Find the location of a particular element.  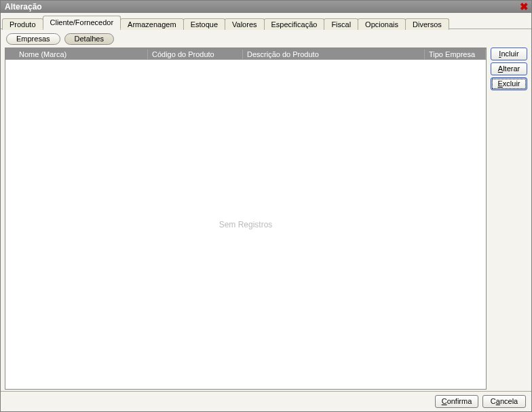

tab-label: Valores is located at coordinates (244, 24).